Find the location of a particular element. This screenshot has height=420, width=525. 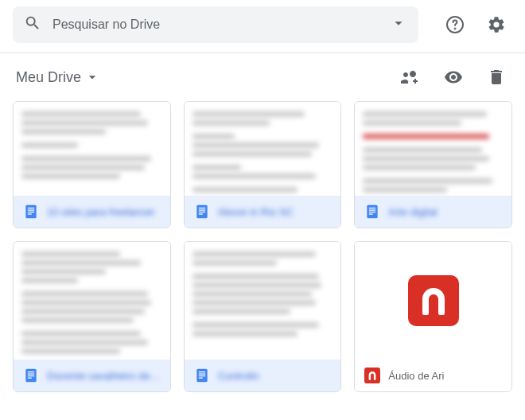

file-label: Áudio de Ari is located at coordinates (416, 375).